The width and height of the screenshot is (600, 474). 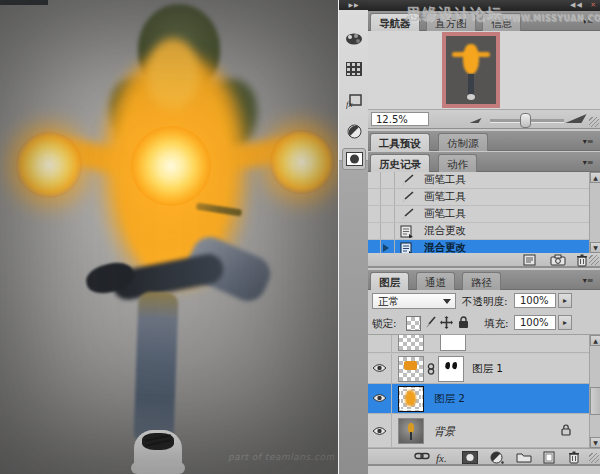 What do you see at coordinates (484, 120) in the screenshot?
I see `navigator-footer: 12.5%` at bounding box center [484, 120].